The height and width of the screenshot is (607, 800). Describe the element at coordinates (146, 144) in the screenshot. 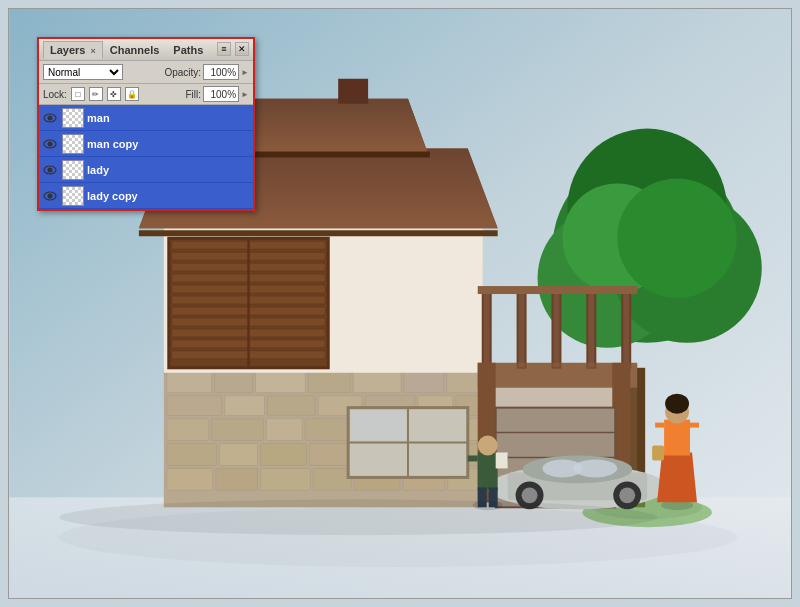

I see `layer-man-copy: man copy` at that location.